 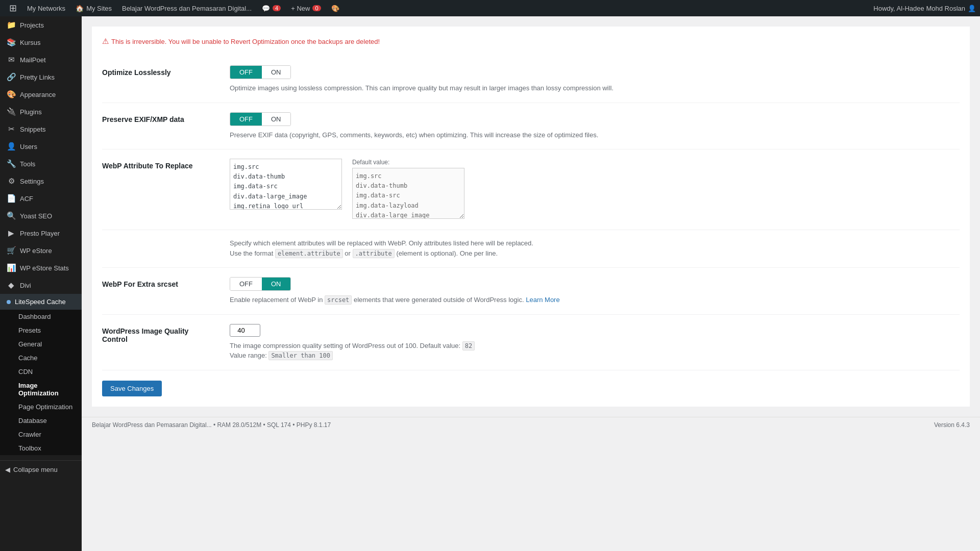 I want to click on sidebar-label-pretty-links: Pretty Links, so click(x=37, y=78).